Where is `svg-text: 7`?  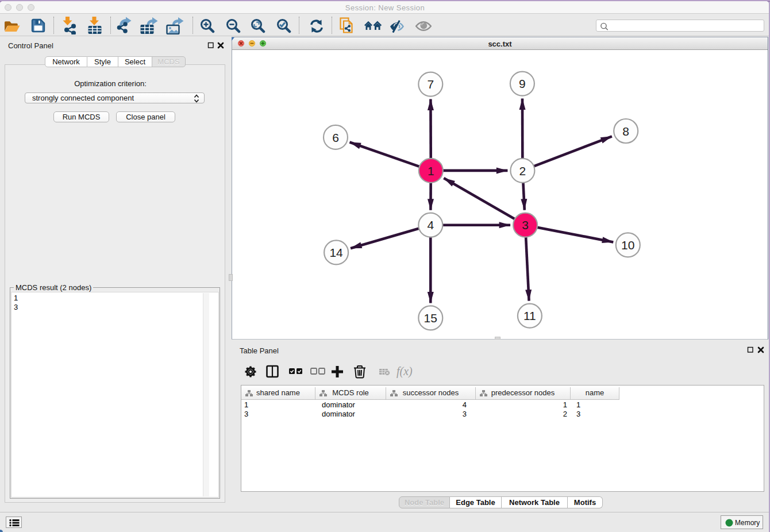 svg-text: 7 is located at coordinates (430, 84).